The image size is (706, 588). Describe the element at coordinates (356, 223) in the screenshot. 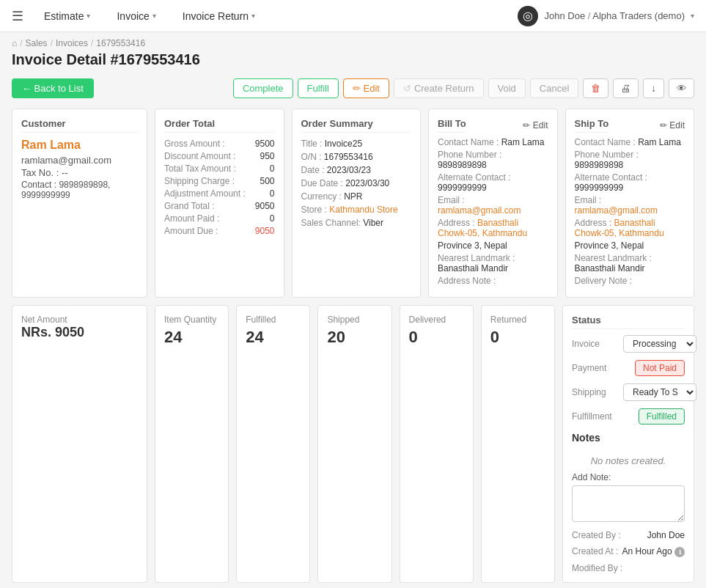

I see `summary-channel-row: Sales Channel: Viber` at that location.